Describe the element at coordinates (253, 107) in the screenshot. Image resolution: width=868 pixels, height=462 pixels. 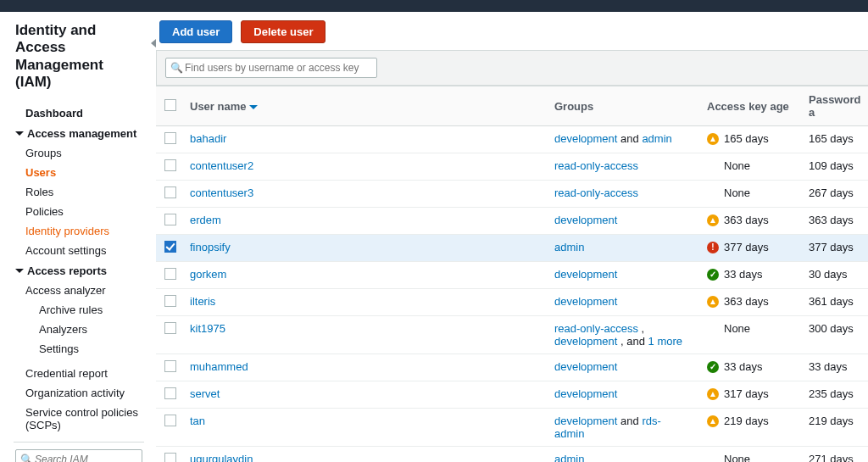
I see `sort-asc-icon` at that location.